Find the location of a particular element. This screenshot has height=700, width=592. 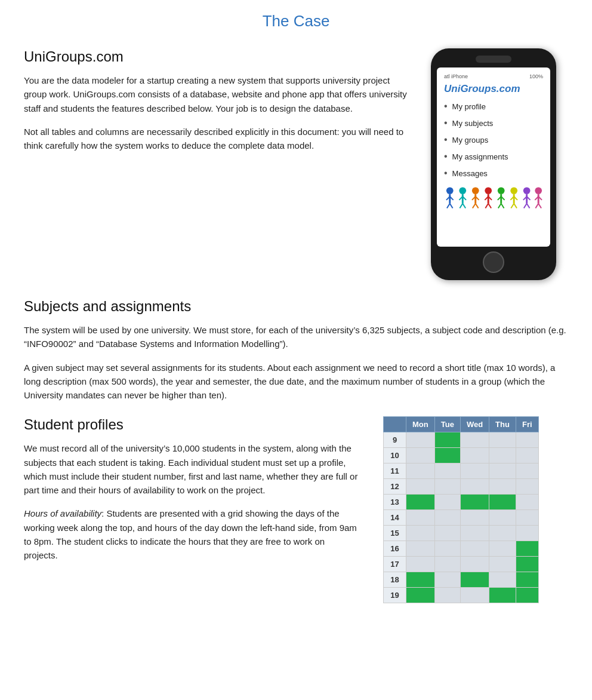

people-svg is located at coordinates (494, 197).